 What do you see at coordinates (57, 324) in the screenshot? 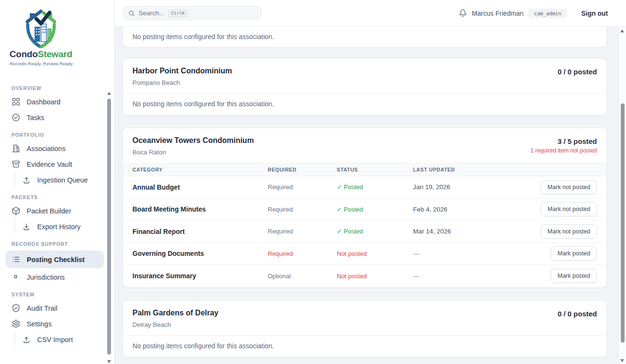
I see `sidebar-item-settings: Settings` at bounding box center [57, 324].